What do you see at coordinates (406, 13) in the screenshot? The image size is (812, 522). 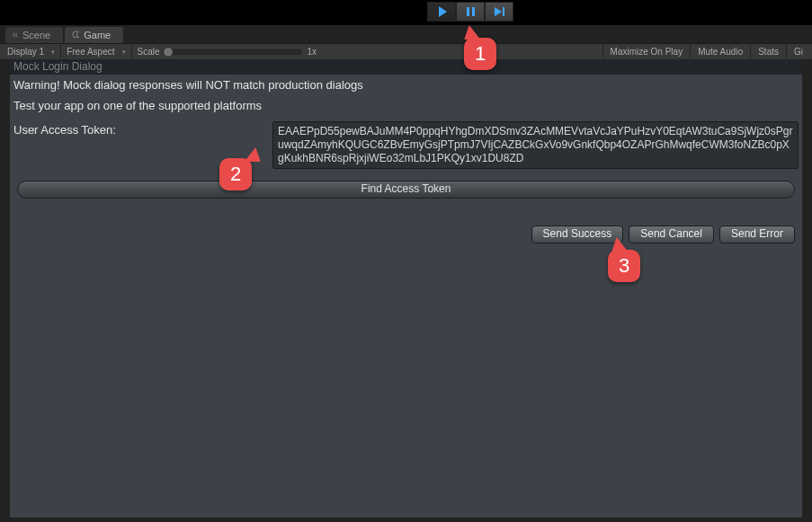 I see `top-toolbar` at bounding box center [406, 13].